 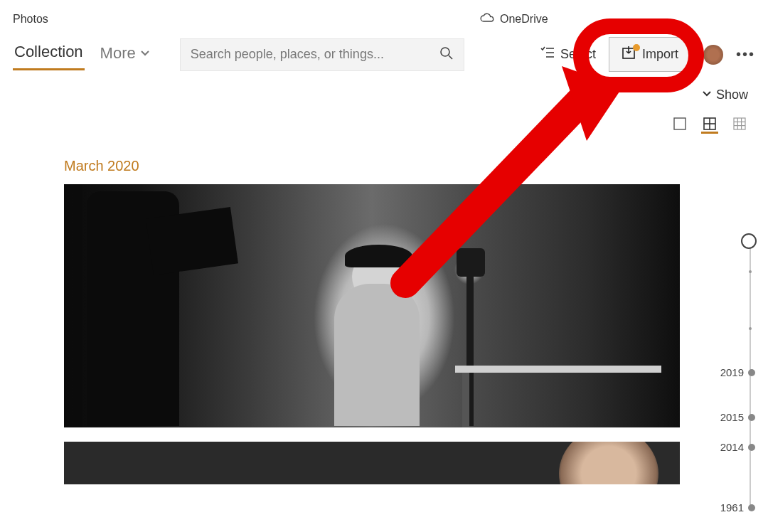 What do you see at coordinates (322, 55) in the screenshot?
I see `search-box` at bounding box center [322, 55].